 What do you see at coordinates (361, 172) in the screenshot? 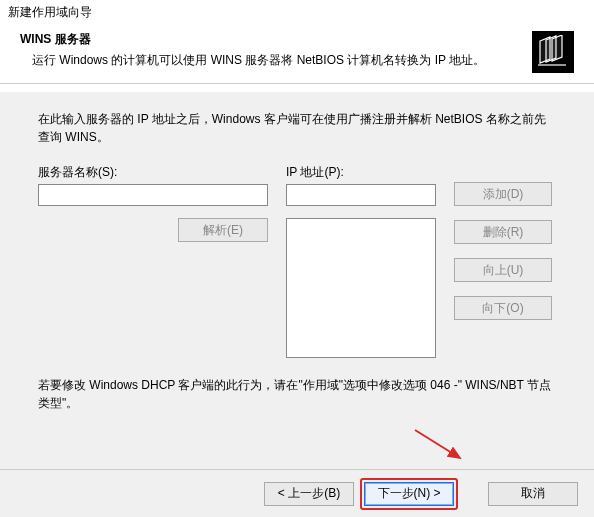
I see `ip-address-label: IP 地址(P):` at bounding box center [361, 172].